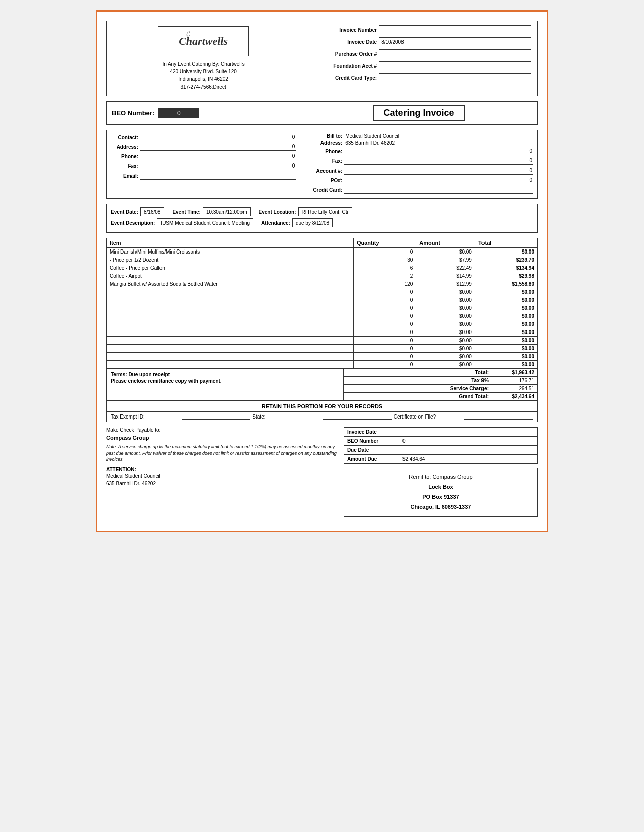 Image resolution: width=644 pixels, height=832 pixels. What do you see at coordinates (441, 497) in the screenshot?
I see `remit-line3: PO Box 91337` at bounding box center [441, 497].